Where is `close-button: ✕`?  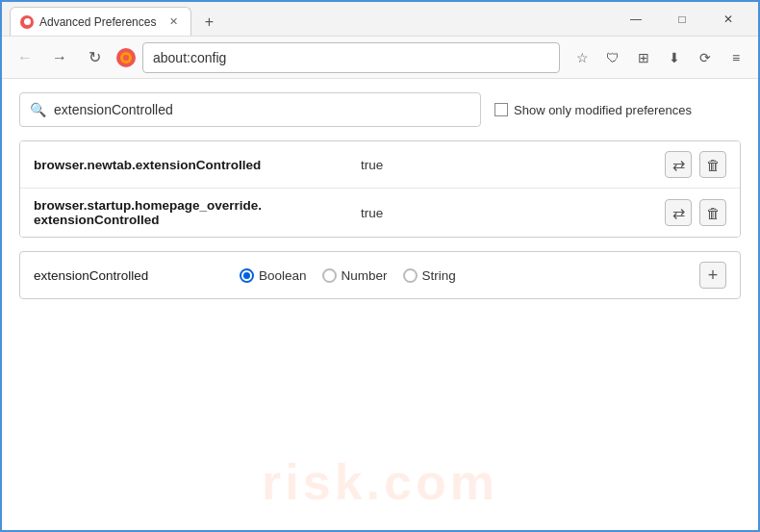
close-button: ✕ is located at coordinates (728, 19).